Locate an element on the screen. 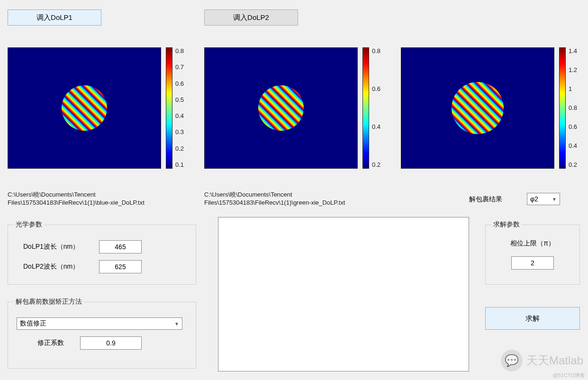 This screenshot has height=380, width=588. dolp1-wavelength-label: DoLP1波长（nm） is located at coordinates (56, 247).